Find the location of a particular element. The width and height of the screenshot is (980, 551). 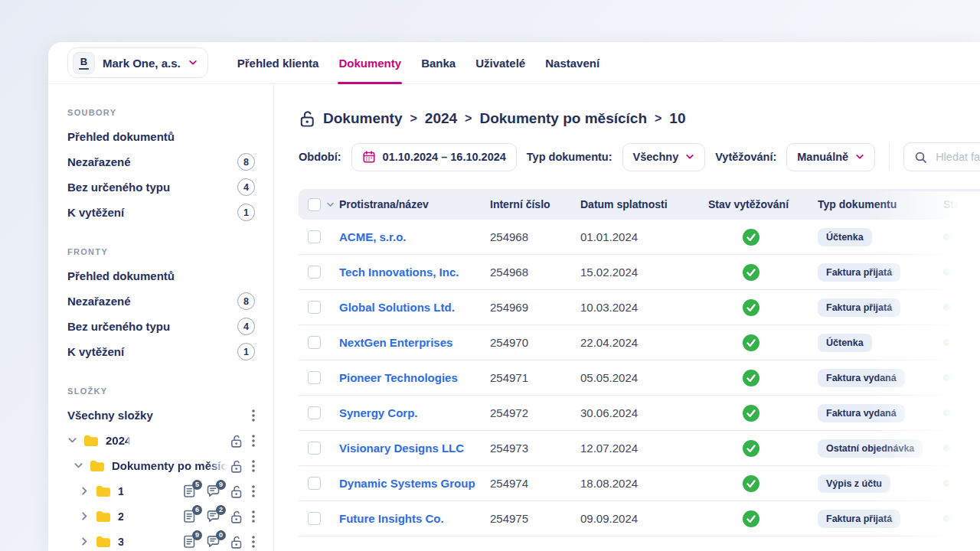

tab-uzivatele: Uživatelé is located at coordinates (501, 63).